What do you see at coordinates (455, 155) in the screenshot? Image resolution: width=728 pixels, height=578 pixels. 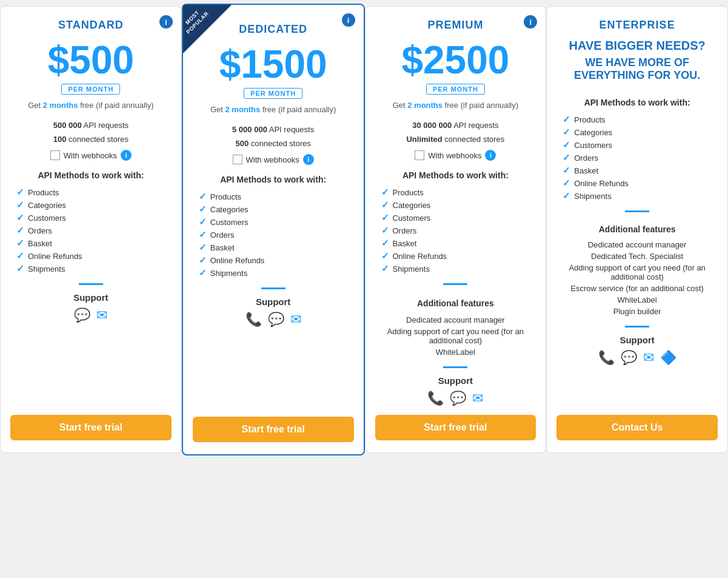 I see `premium-webhooks: With webhooks i` at bounding box center [455, 155].